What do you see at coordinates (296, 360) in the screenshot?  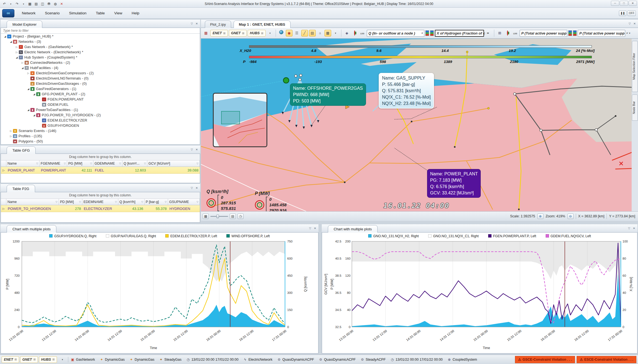 I see `status-acpf: ⚙QuasiDynamicACPF` at bounding box center [296, 360].